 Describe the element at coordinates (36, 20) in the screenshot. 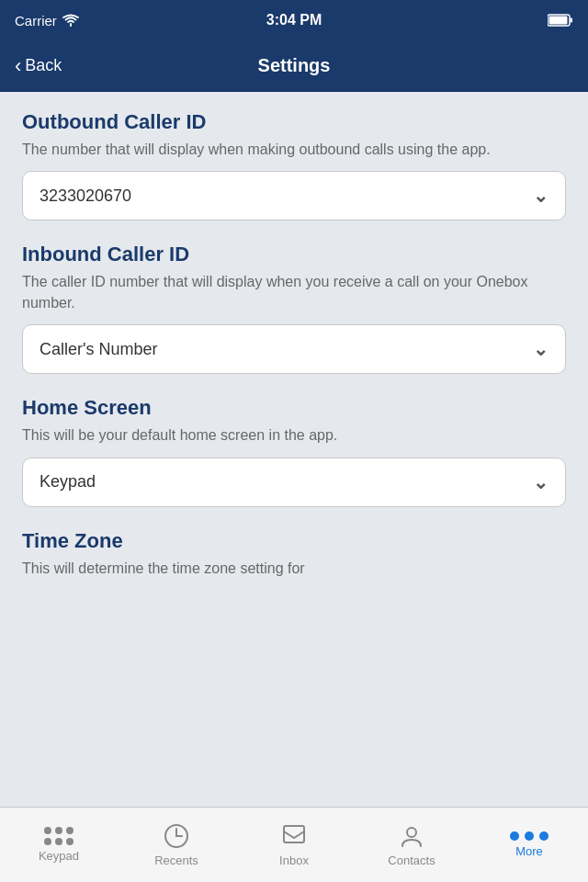

I see `carrier-text: Carrier` at that location.